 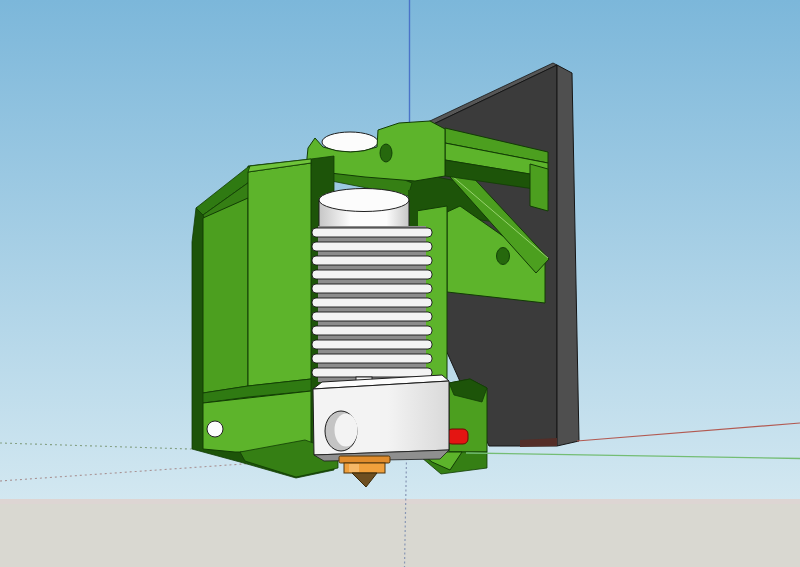 I want to click on ground-plane, so click(x=400, y=536).